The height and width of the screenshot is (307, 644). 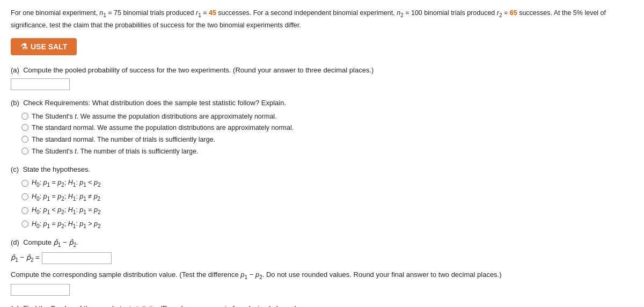 I want to click on section-b-option-2: The standard normal. The number of trial…, so click(x=327, y=140).